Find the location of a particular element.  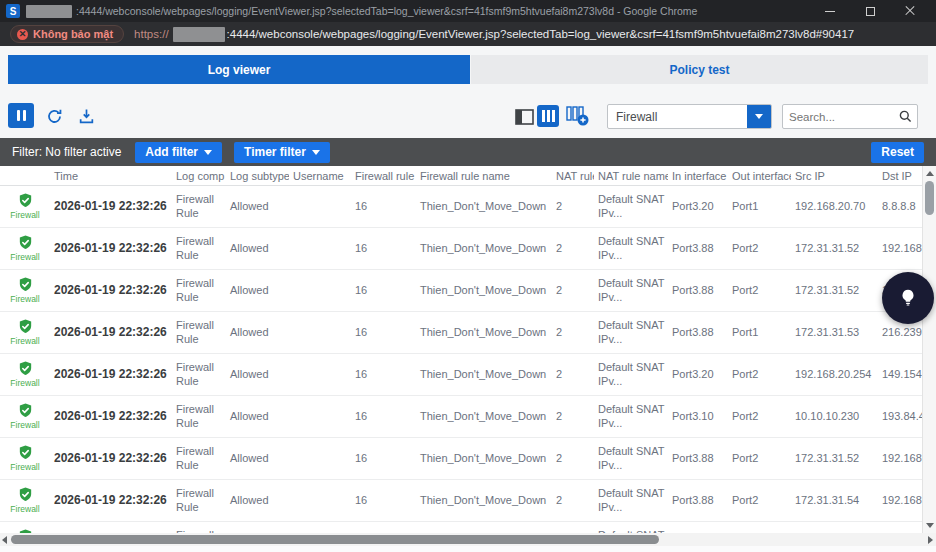

horizontal-scrollbar-thumb is located at coordinates (335, 540).